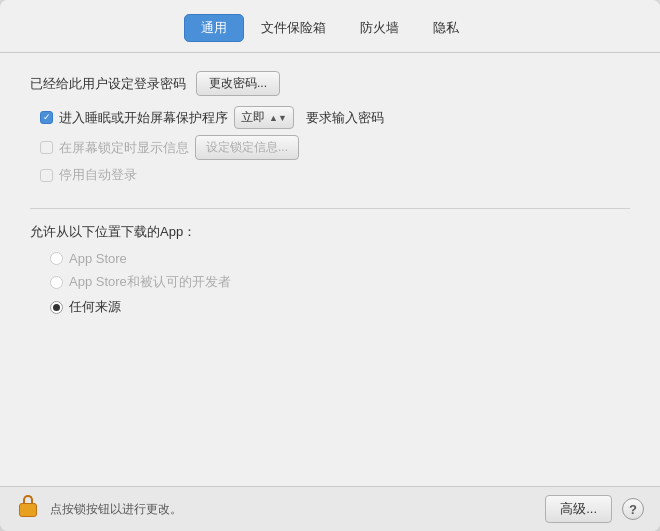  I want to click on bottom-bar: 点按锁按钮以进行更改。 高级... ?, so click(330, 508).